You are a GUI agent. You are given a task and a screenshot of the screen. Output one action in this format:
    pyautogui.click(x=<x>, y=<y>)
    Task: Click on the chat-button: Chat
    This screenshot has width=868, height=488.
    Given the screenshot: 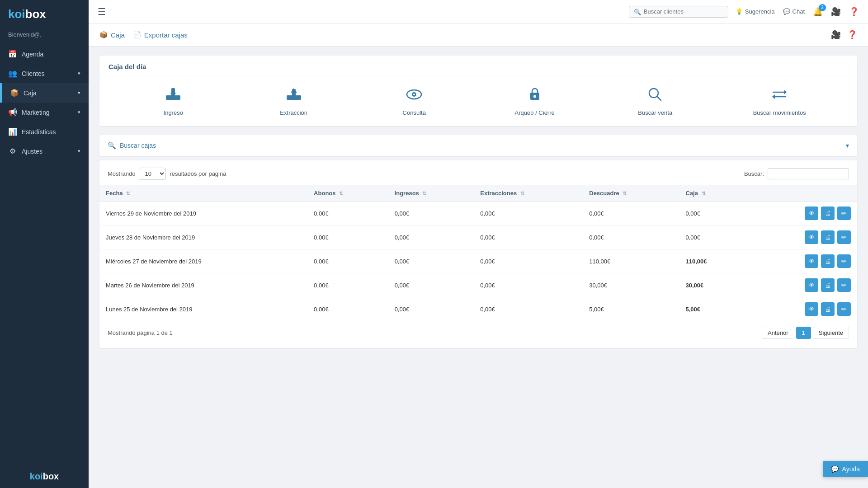 What is the action you would take?
    pyautogui.click(x=794, y=12)
    